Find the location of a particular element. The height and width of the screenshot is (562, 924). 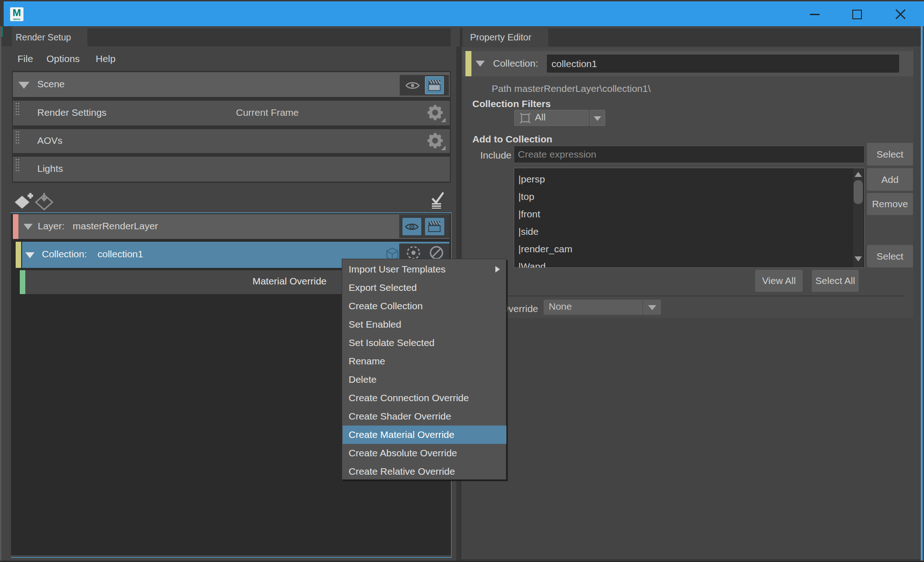

menu-item-create-absolute-override: Create Absolute Override is located at coordinates (425, 453).